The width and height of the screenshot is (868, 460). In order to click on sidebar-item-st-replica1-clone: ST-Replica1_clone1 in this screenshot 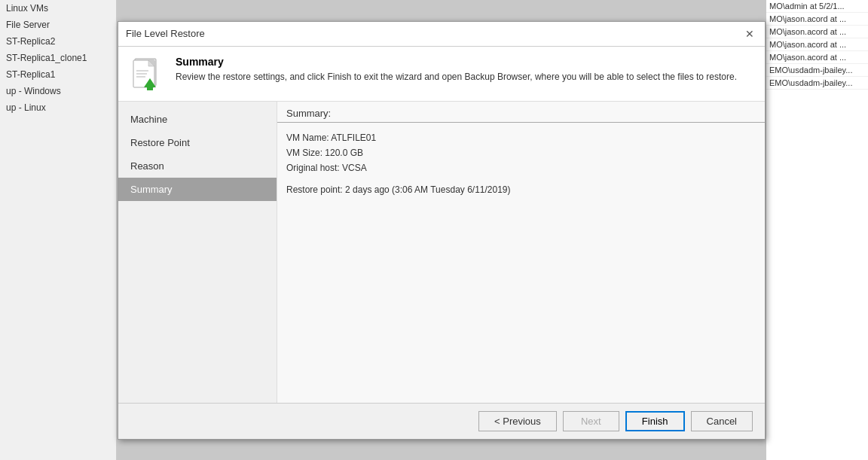, I will do `click(58, 58)`.